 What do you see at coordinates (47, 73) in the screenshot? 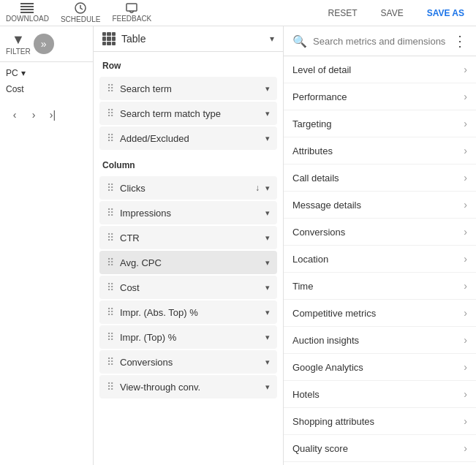
I see `pc-selector: PC ▾` at bounding box center [47, 73].